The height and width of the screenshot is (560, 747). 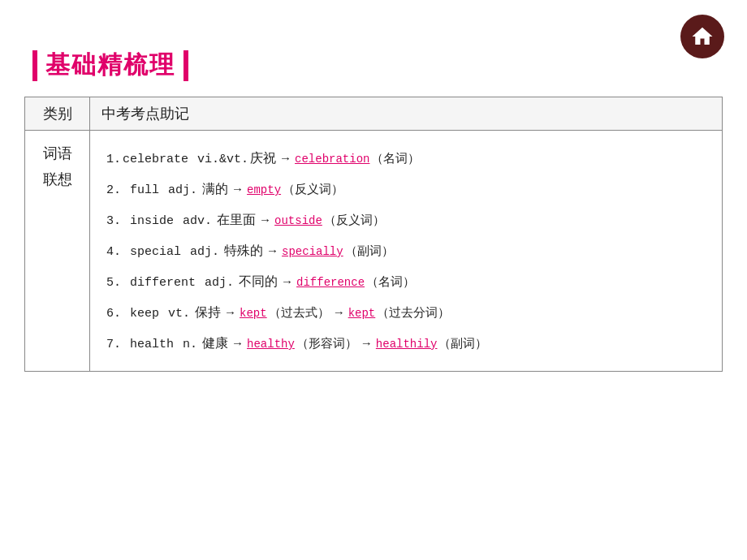 What do you see at coordinates (406, 189) in the screenshot?
I see `list-item: 2. full adj. 满的 → empty （反义词）` at bounding box center [406, 189].